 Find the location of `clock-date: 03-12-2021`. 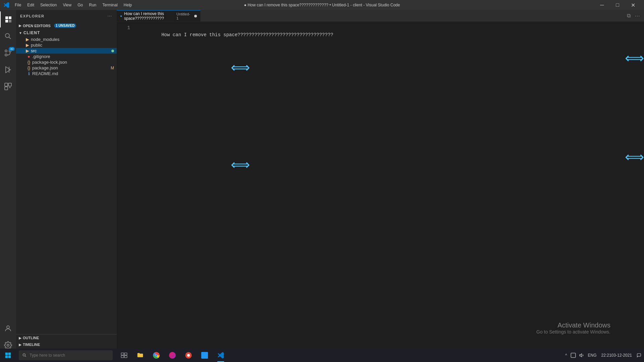

clock-date: 03-12-2021 is located at coordinates (622, 355).